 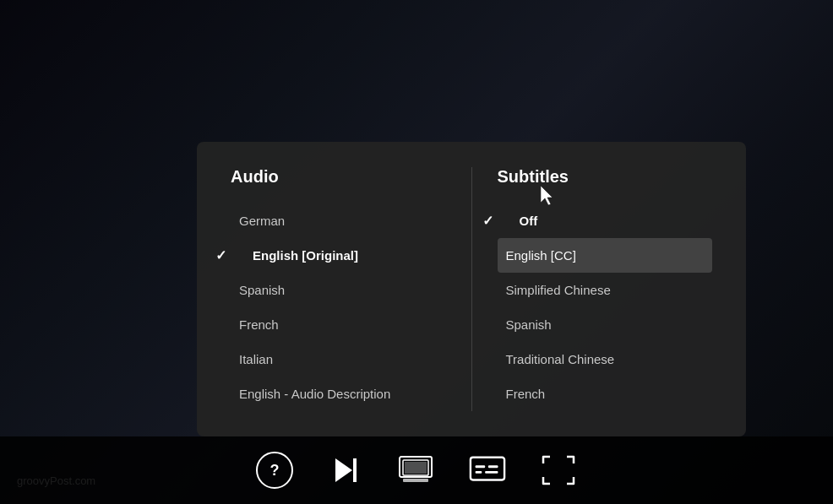 I want to click on audio-item-english-ad: English - Audio Description, so click(x=338, y=393).